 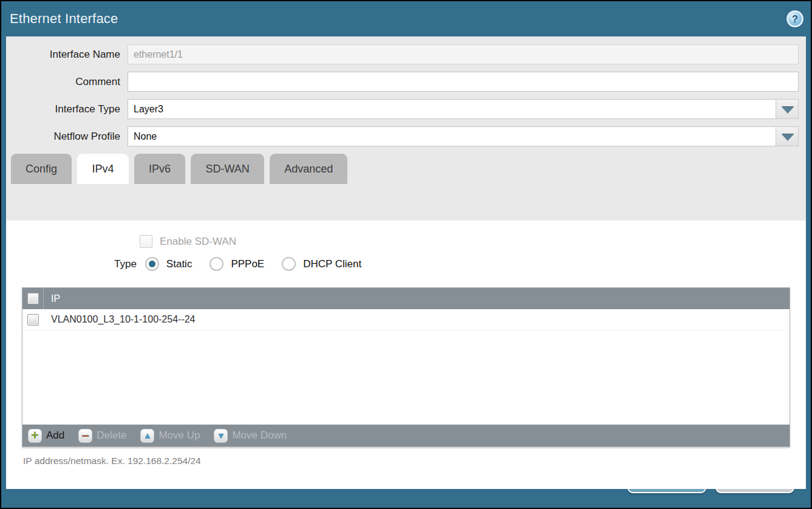 I want to click on ip-table-toolbar: + Add − Delete ▲ Move Up ▼ Move Down, so click(x=406, y=436).